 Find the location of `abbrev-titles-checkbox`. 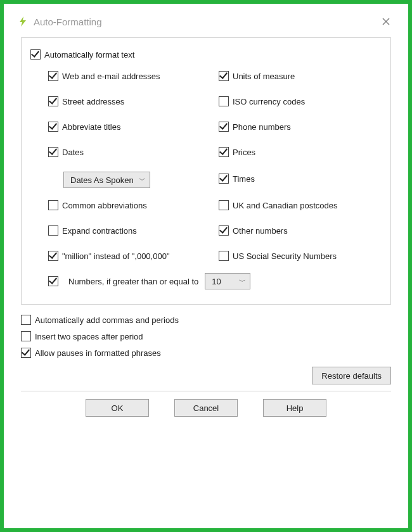

abbrev-titles-checkbox is located at coordinates (53, 127).